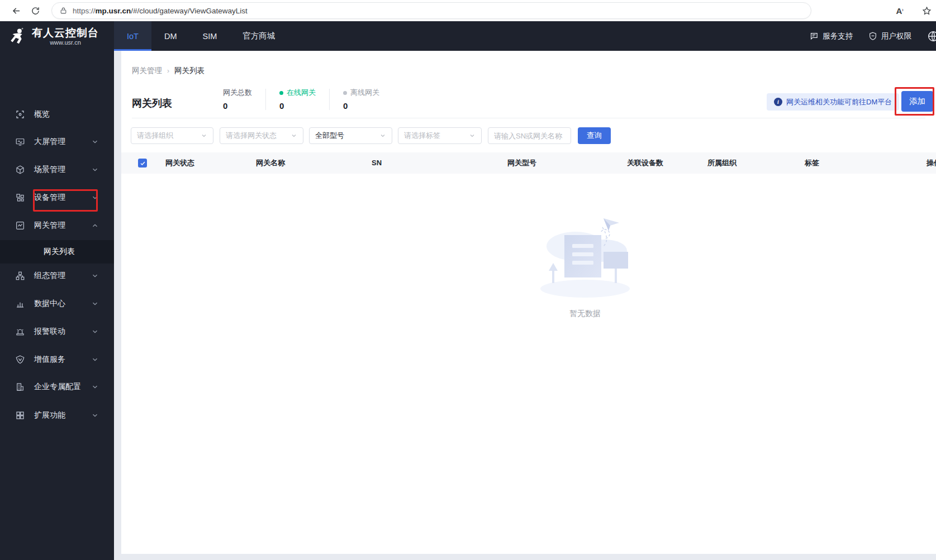 The image size is (936, 560). I want to click on breadcrumb: 网关管理 › 网关列表, so click(168, 71).